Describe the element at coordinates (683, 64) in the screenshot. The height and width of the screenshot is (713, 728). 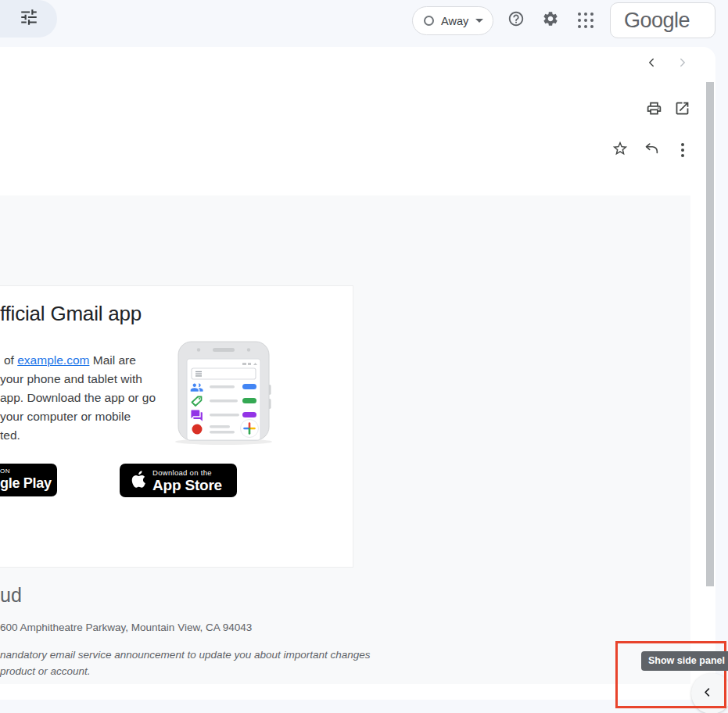
I see `older-email-button` at that location.